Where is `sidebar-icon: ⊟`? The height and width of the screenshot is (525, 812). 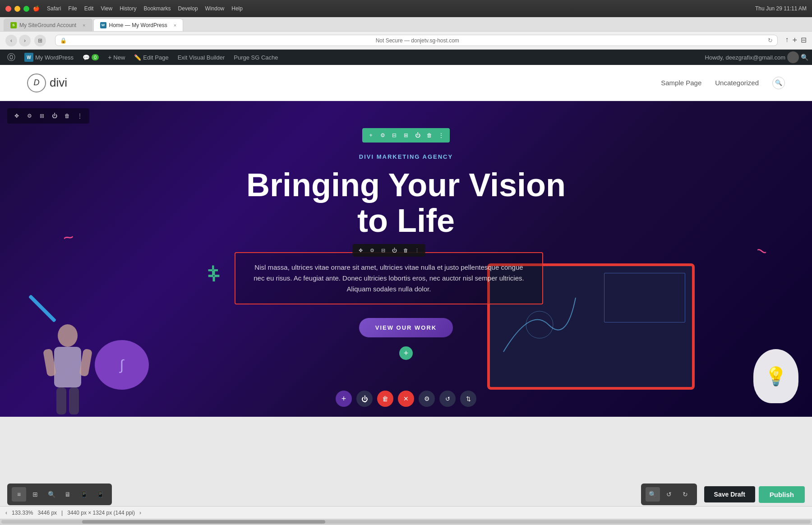
sidebar-icon: ⊟ is located at coordinates (804, 41).